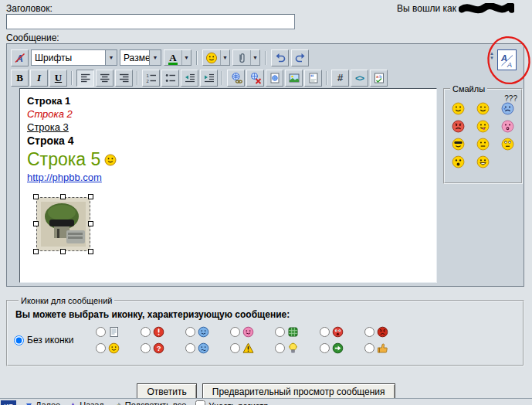 The height and width of the screenshot is (405, 532). What do you see at coordinates (190, 78) in the screenshot?
I see `outdent-button` at bounding box center [190, 78].